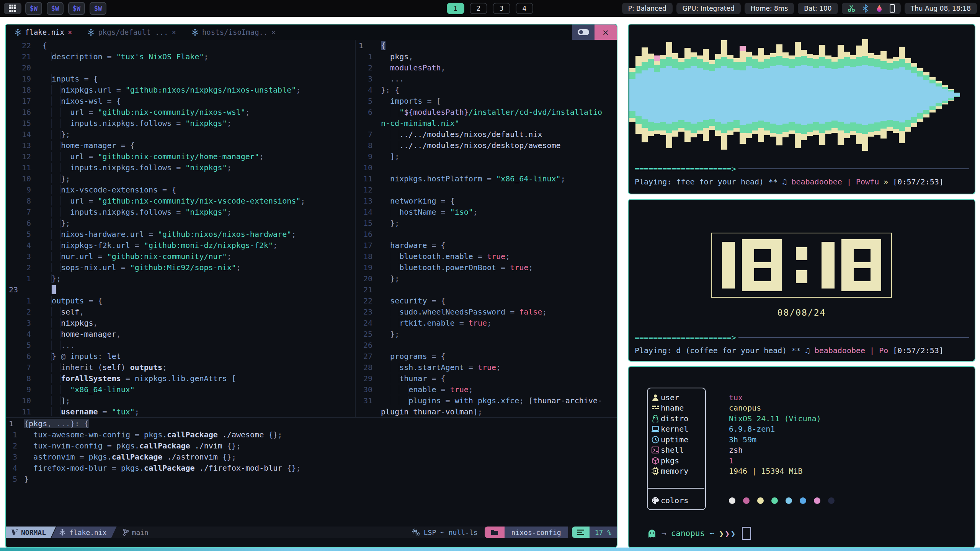  Describe the element at coordinates (699, 533) in the screenshot. I see `shell-prompt: → canopus ~ ❯❯❯` at that location.